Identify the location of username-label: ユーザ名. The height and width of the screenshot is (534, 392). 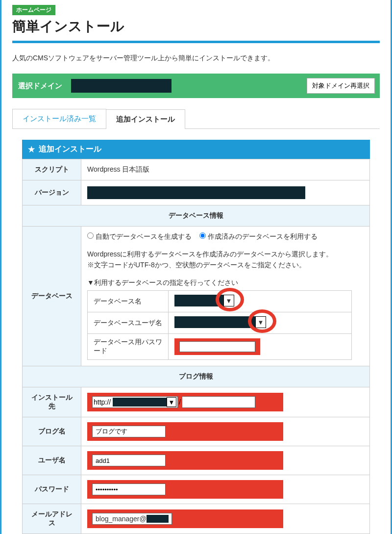
(52, 461).